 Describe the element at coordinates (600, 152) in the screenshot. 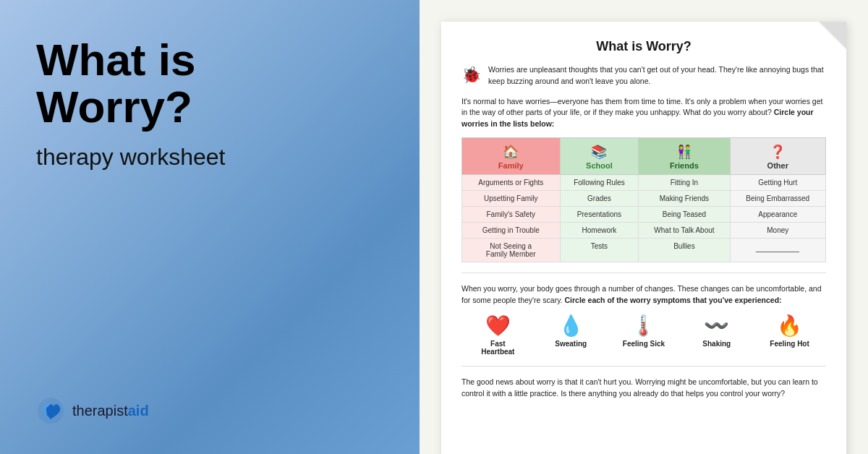

I see `school-icon: 📚` at that location.